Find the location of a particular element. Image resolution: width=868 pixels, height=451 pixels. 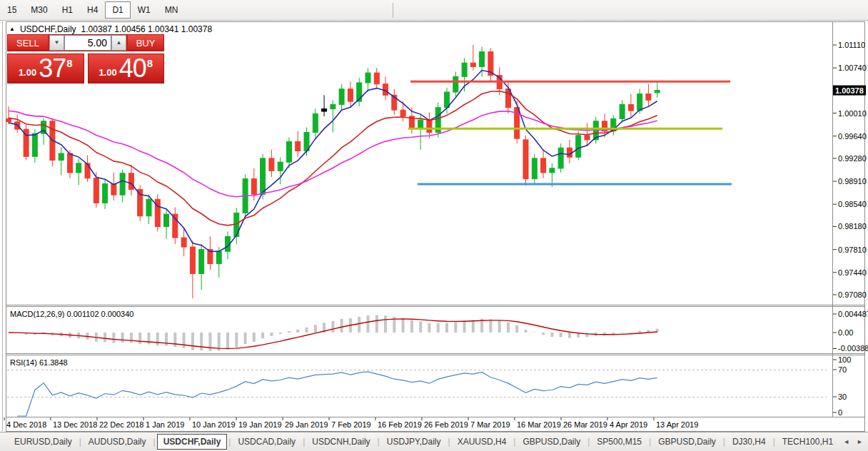

tab-usdcad-daily: USDCAD,Daily is located at coordinates (267, 442).